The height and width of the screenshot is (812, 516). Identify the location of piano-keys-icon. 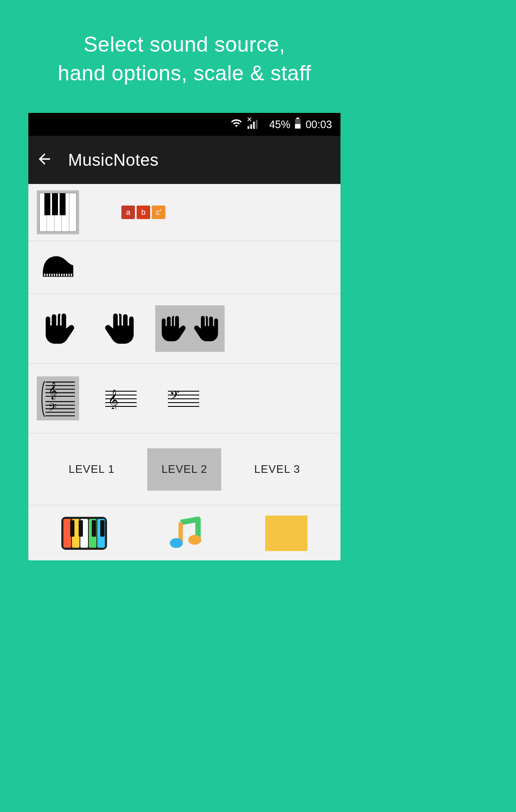
(58, 212).